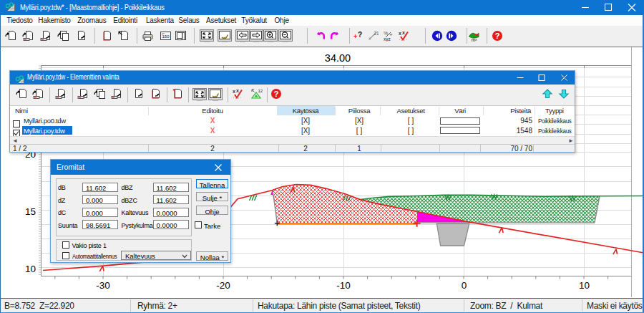  What do you see at coordinates (260, 91) in the screenshot?
I see `svg-text: 12` at bounding box center [260, 91].